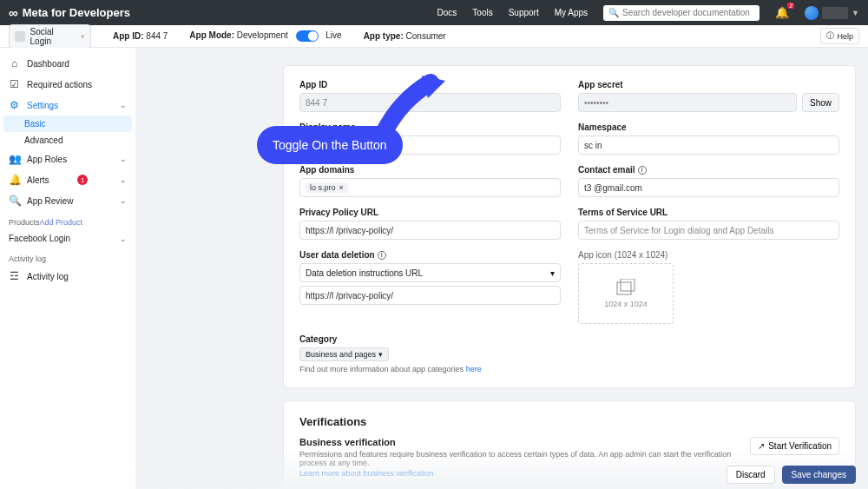  What do you see at coordinates (342, 188) in the screenshot?
I see `close-icon: ×` at bounding box center [342, 188].